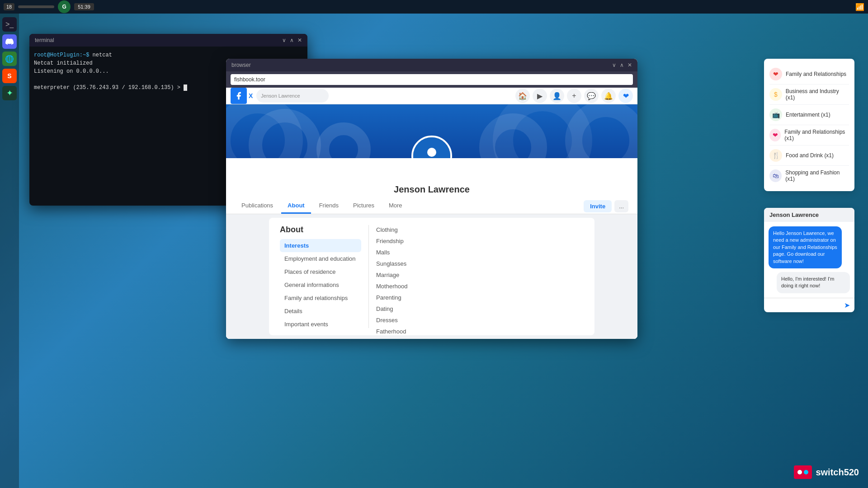 This screenshot has height=488, width=868. I want to click on interest-fatherhood: Fatherhood, so click(480, 331).